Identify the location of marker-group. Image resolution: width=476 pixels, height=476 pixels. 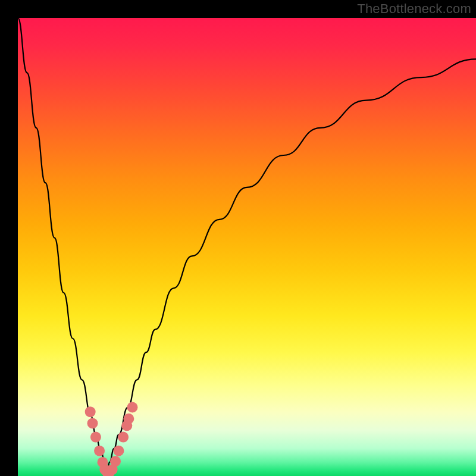
(112, 439).